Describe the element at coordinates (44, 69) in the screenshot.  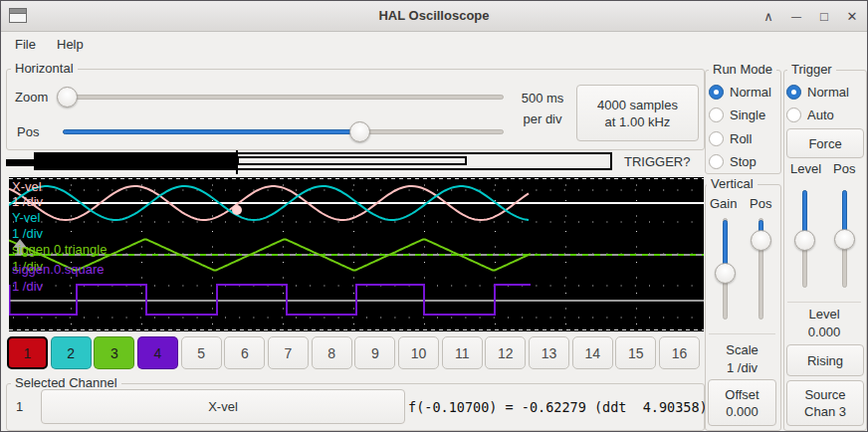
I see `horizontal-frame-title: Horizontal` at that location.